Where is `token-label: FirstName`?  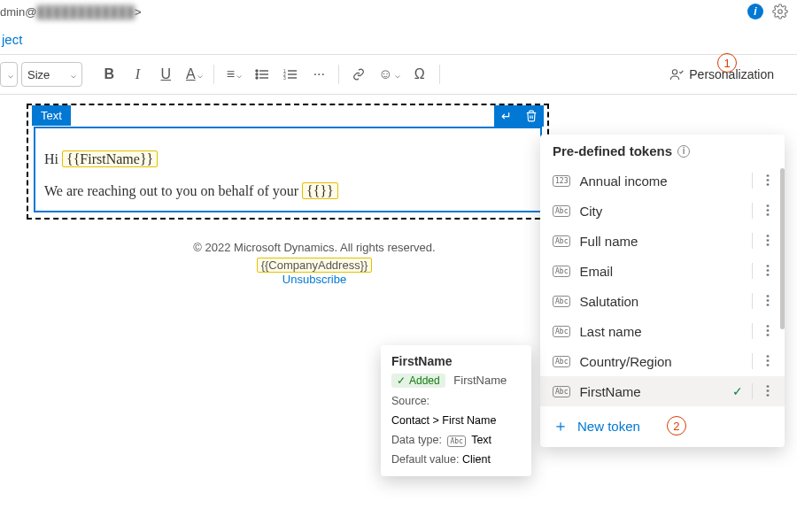 token-label: FirstName is located at coordinates (652, 391).